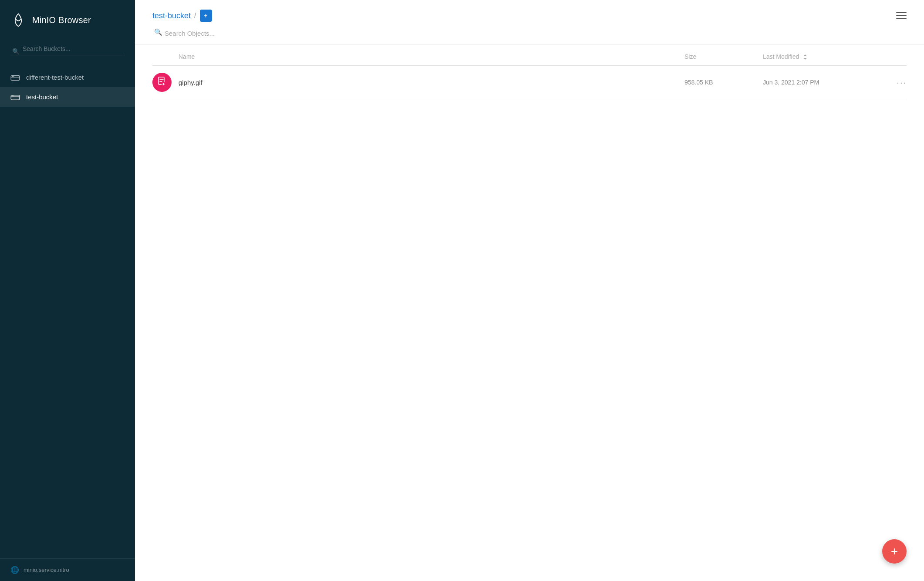  What do you see at coordinates (67, 570) in the screenshot?
I see `sidebar-footer: 🌐 minio.service.nitro` at bounding box center [67, 570].